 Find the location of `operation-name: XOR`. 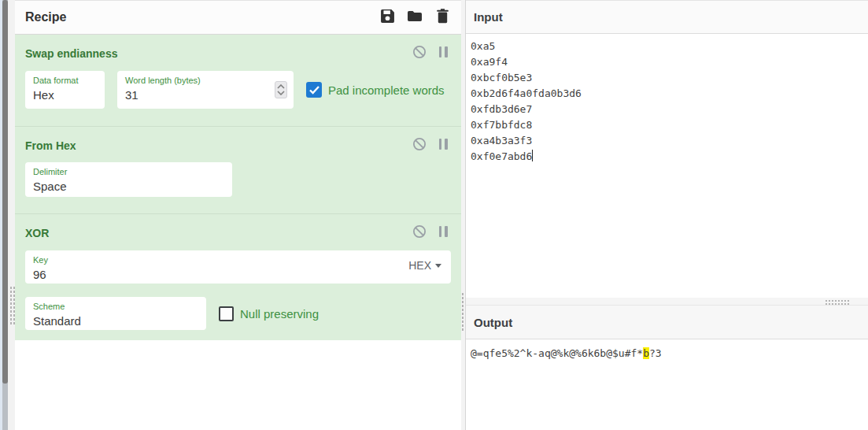

operation-name: XOR is located at coordinates (238, 227).